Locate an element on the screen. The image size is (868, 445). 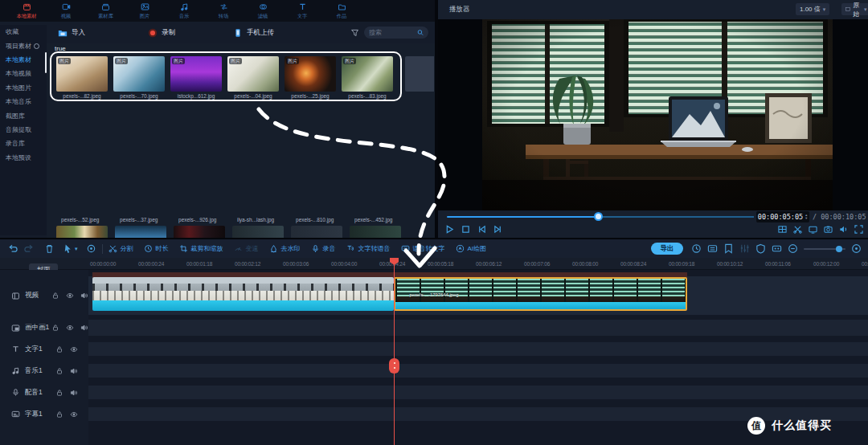
shield-icon is located at coordinates (760, 249).